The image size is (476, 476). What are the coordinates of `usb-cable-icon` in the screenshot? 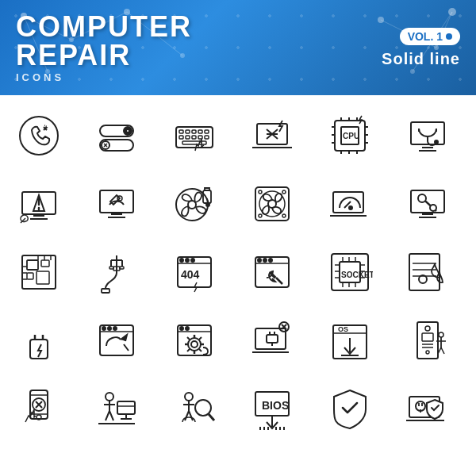 It's located at (117, 272).